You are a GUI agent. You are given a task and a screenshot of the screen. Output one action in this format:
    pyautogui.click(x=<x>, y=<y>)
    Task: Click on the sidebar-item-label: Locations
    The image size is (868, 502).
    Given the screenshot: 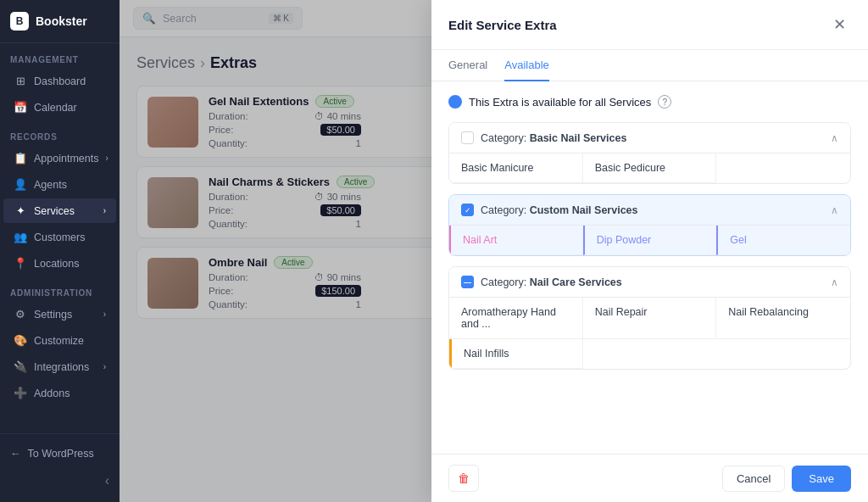 What is the action you would take?
    pyautogui.click(x=57, y=264)
    